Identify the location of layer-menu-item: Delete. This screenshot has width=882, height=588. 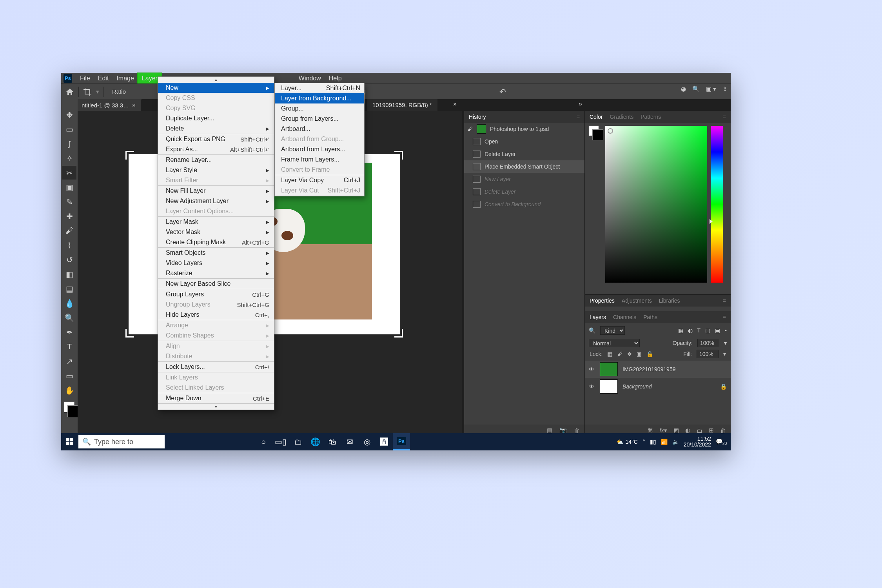
(216, 129).